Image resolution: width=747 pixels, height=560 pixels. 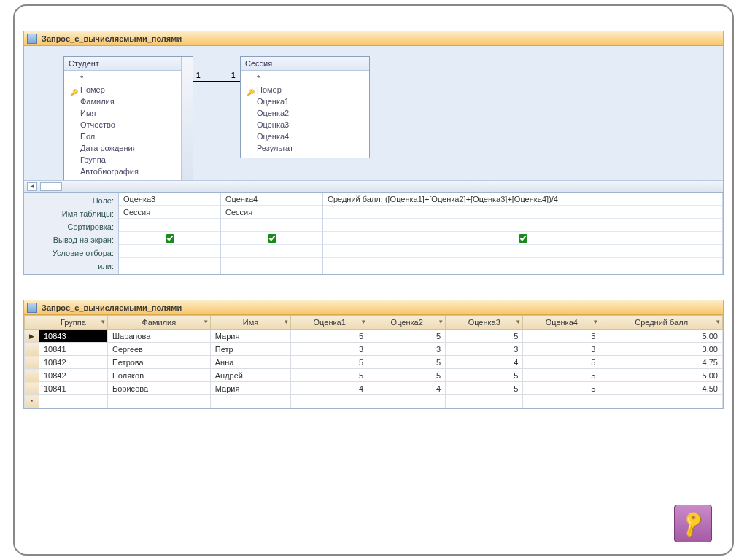 What do you see at coordinates (187, 120) in the screenshot?
I see `scrollbar-vertical` at bounding box center [187, 120].